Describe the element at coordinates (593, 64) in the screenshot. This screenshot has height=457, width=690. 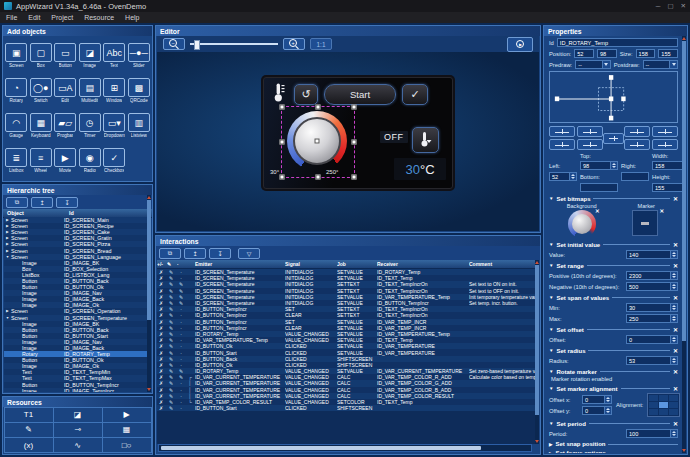
I see `predraw-dropdown: --` at that location.